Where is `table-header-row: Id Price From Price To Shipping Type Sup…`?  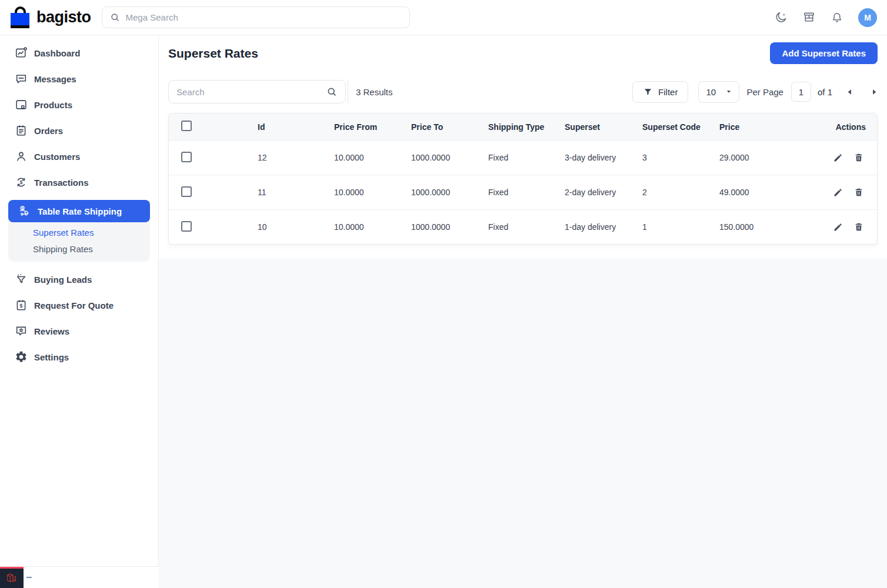
table-header-row: Id Price From Price To Shipping Type Sup… is located at coordinates (523, 127).